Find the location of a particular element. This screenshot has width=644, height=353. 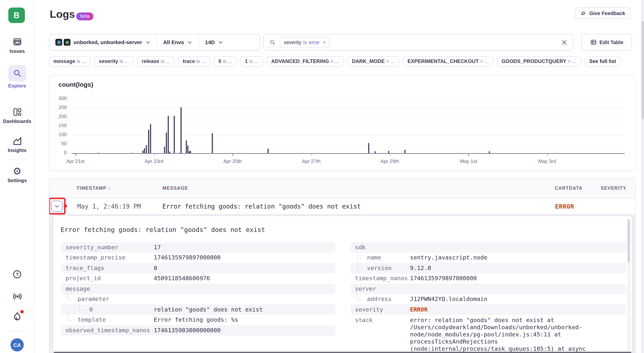

attribute-key: severity_number is located at coordinates (110, 247).